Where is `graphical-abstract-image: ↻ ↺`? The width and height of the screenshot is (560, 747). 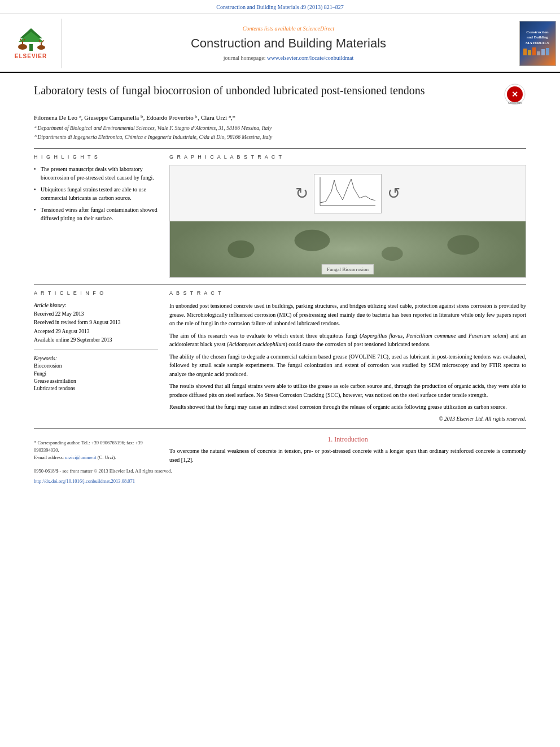
graphical-abstract-image: ↻ ↺ is located at coordinates (348, 221).